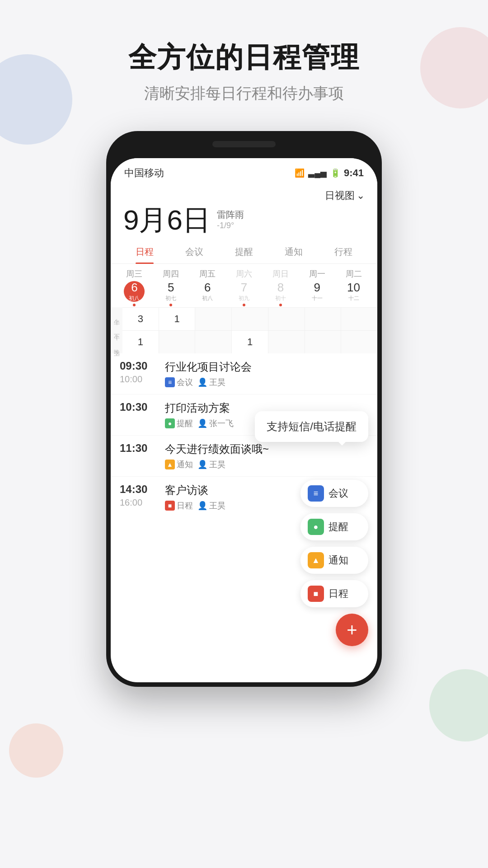  What do you see at coordinates (316, 493) in the screenshot?
I see `fab-meeting-icon: ≡` at bounding box center [316, 493].